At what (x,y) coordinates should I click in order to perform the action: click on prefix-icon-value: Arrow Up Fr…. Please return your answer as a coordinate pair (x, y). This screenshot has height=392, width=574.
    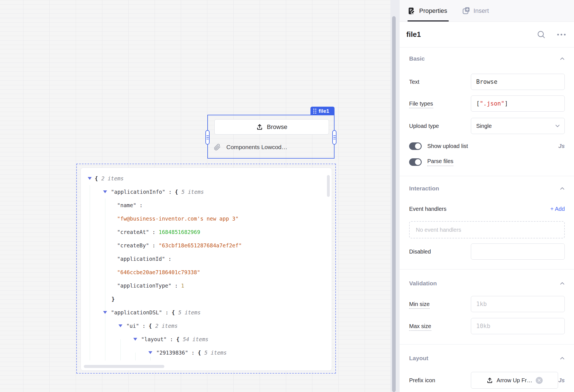
    Looking at the image, I should click on (514, 380).